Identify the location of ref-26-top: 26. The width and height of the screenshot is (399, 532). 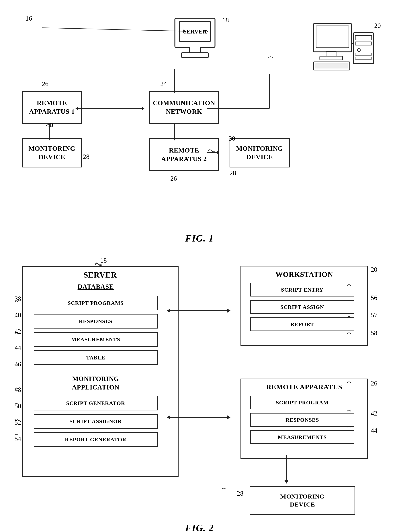
(45, 84).